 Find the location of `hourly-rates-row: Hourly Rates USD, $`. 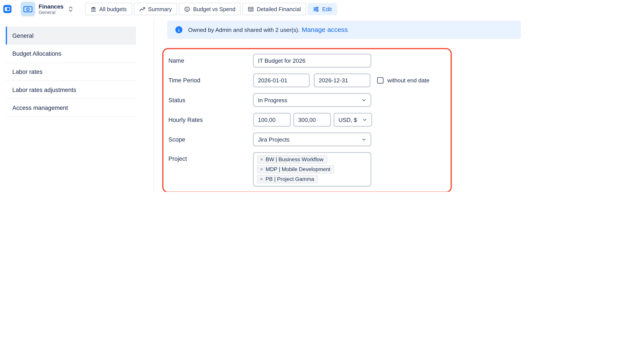

hourly-rates-row: Hourly Rates USD, $ is located at coordinates (310, 120).